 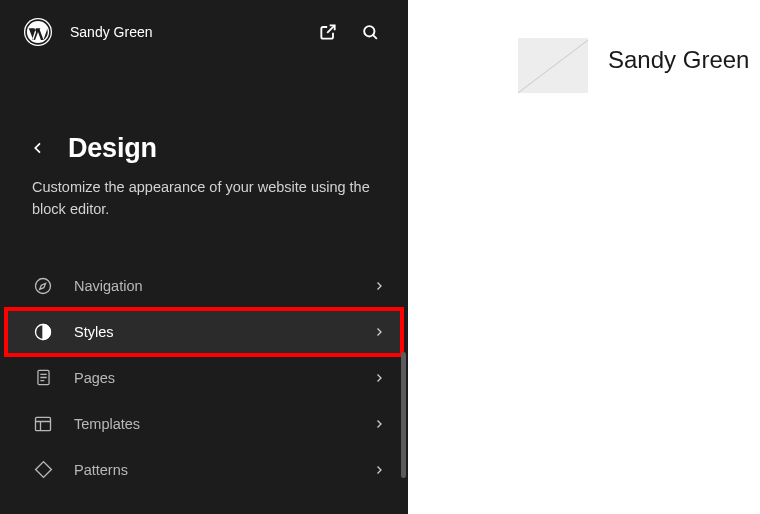 What do you see at coordinates (112, 32) in the screenshot?
I see `site-name: Sandy Green` at bounding box center [112, 32].